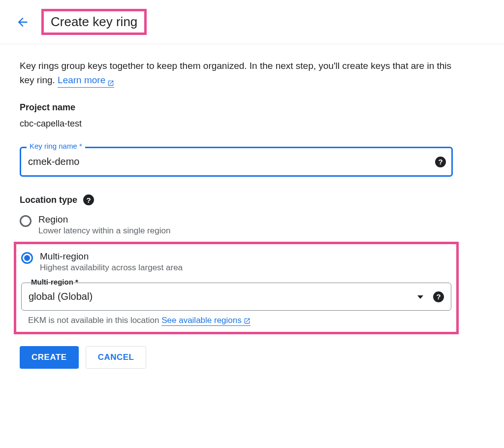  Describe the element at coordinates (56, 146) in the screenshot. I see `key-ring-name-label: Key ring name *` at that location.